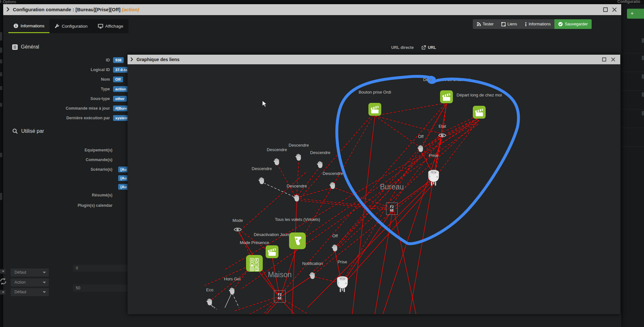 The height and width of the screenshot is (327, 644). Describe the element at coordinates (84, 206) in the screenshot. I see `usedby-row: Plugin(s) calendar` at that location.